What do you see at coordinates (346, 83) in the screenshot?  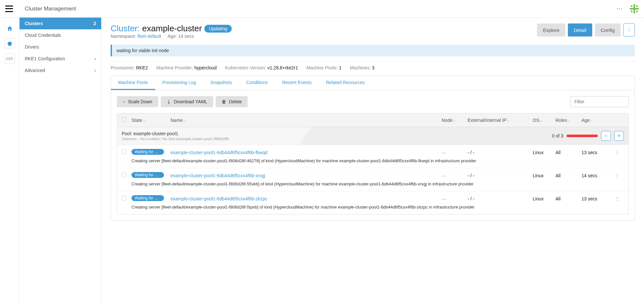 I see `tab-related-resources: Related Resources` at bounding box center [346, 83].